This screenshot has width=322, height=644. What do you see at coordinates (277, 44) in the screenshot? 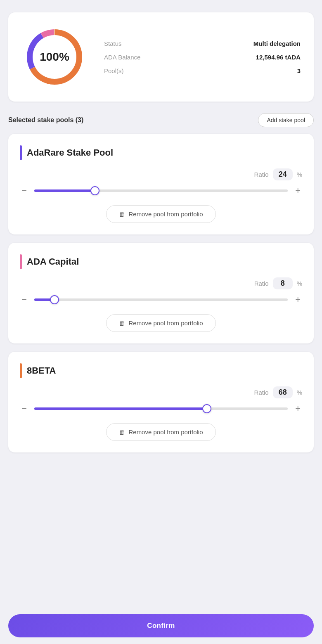
I see `status-value: Multi delegation` at bounding box center [277, 44].